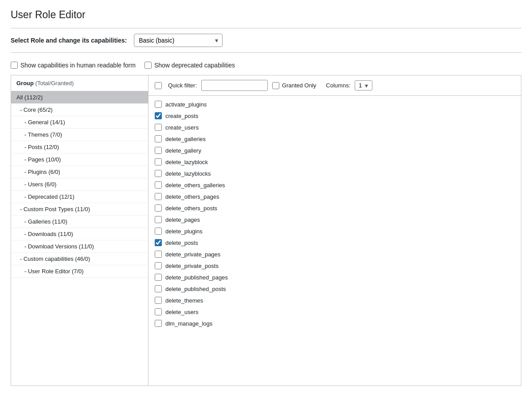 The height and width of the screenshot is (405, 532). I want to click on columns-select-wrapper: 1 2 3 4, so click(364, 85).